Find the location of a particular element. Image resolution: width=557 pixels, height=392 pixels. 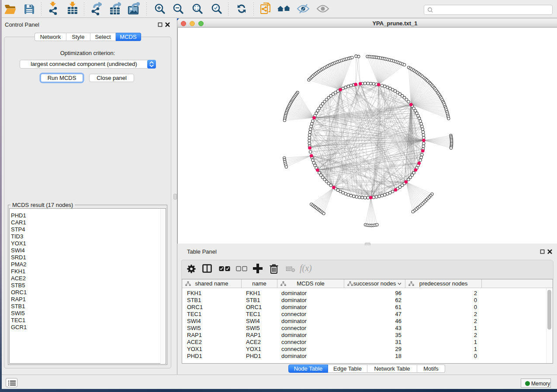

svg-text: f(x) is located at coordinates (306, 268).